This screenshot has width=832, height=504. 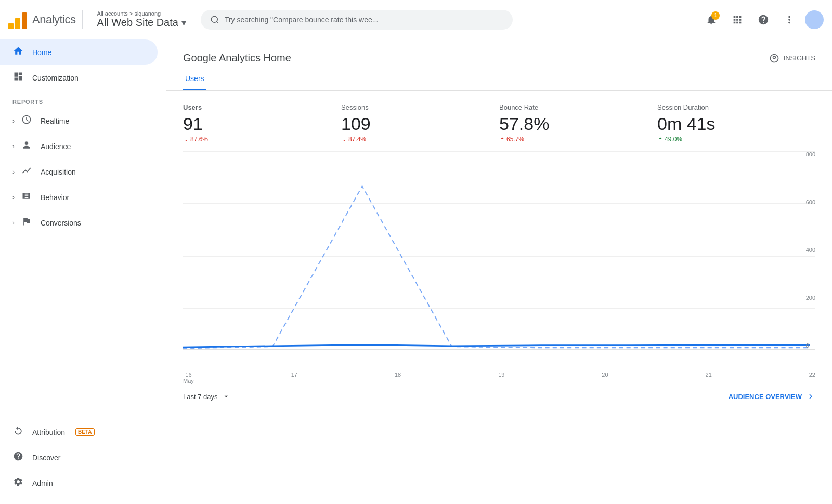 What do you see at coordinates (499, 396) in the screenshot?
I see `content-footer: Last 7 days AUDIENCE OVERVIEW` at bounding box center [499, 396].